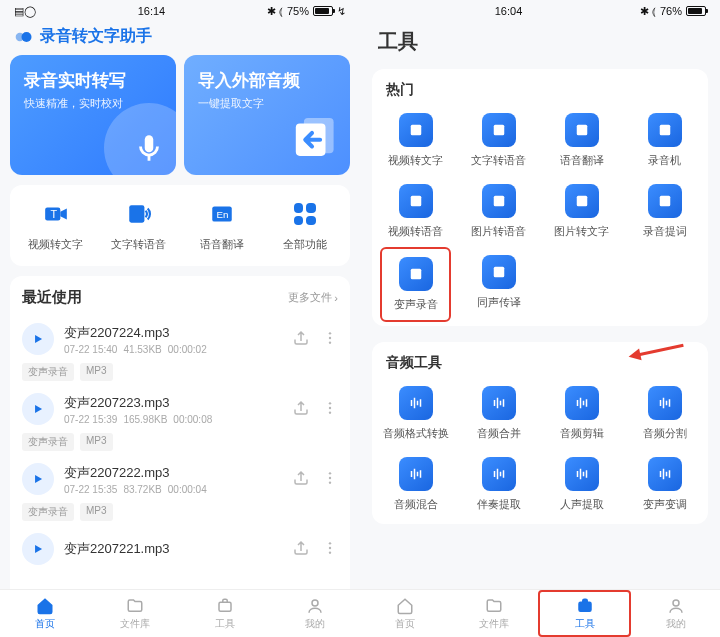 The image size is (720, 637). What do you see at coordinates (267, 115) in the screenshot?
I see `card-import: 导入外部音频一键提取文字` at bounding box center [267, 115].